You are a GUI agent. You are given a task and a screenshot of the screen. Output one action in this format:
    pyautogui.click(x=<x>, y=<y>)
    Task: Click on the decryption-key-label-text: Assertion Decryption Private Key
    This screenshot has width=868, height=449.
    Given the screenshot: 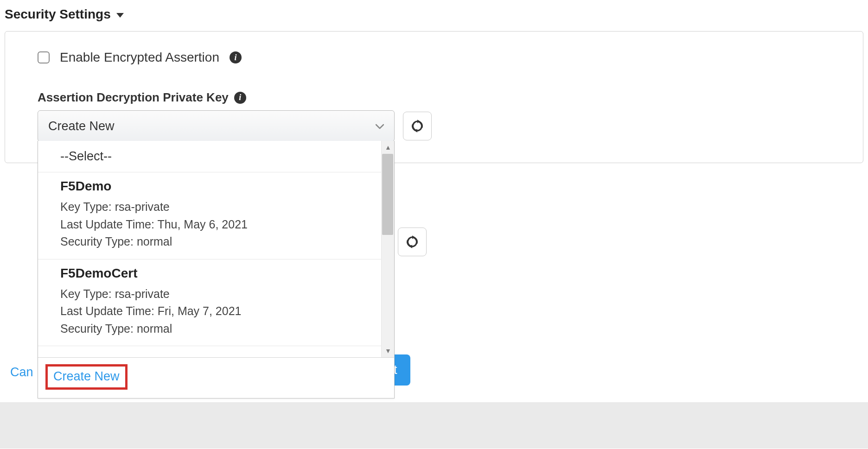 What is the action you would take?
    pyautogui.click(x=133, y=97)
    